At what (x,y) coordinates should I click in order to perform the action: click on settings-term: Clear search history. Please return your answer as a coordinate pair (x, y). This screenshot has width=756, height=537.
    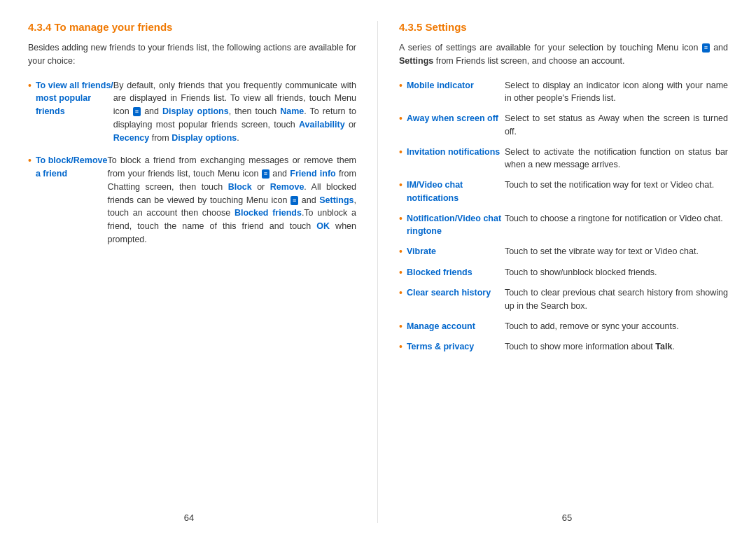
    Looking at the image, I should click on (456, 293).